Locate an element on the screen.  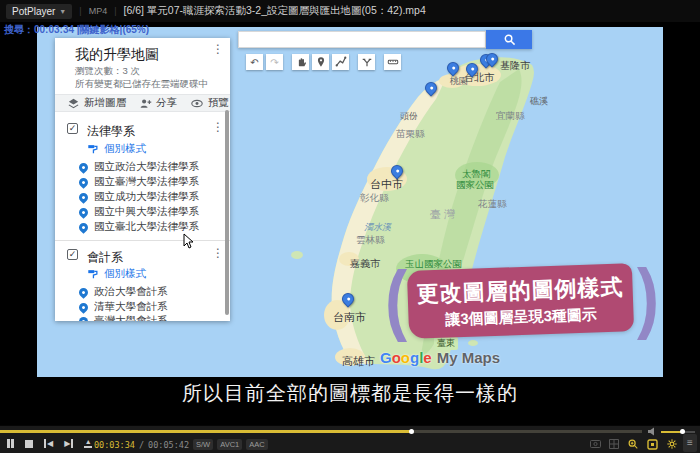
player-control-bar: ◀ ▶ ▲ 00:03:34 / 00:05:42 S/W AVC1 AAC ≡ is located at coordinates (350, 439).